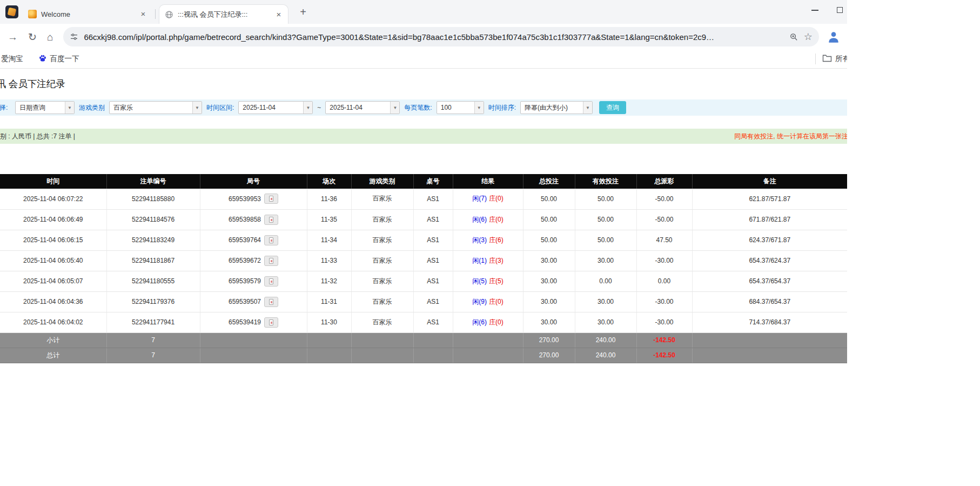 The image size is (980, 486). I want to click on result-player: 闲(7), so click(480, 198).